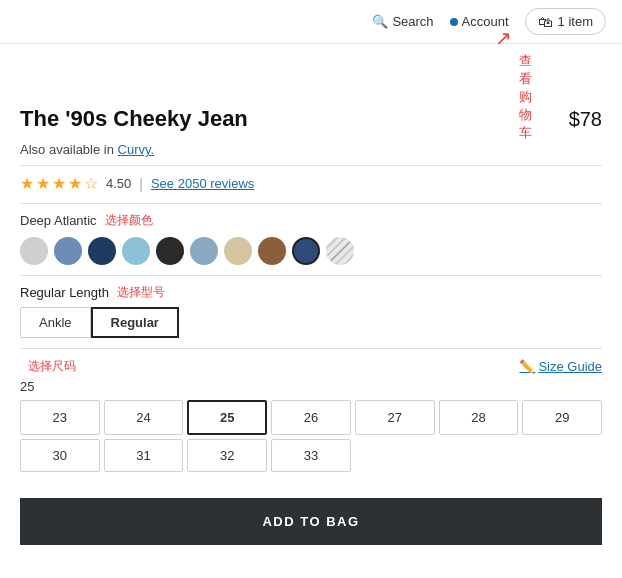 The width and height of the screenshot is (622, 578). What do you see at coordinates (60, 418) in the screenshot?
I see `size-23: 23` at bounding box center [60, 418].